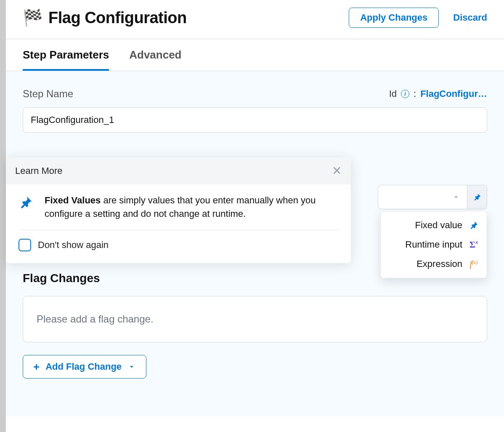 The width and height of the screenshot is (504, 432). Describe the element at coordinates (434, 264) in the screenshot. I see `value-type-expression: Expression f(x)` at that location.